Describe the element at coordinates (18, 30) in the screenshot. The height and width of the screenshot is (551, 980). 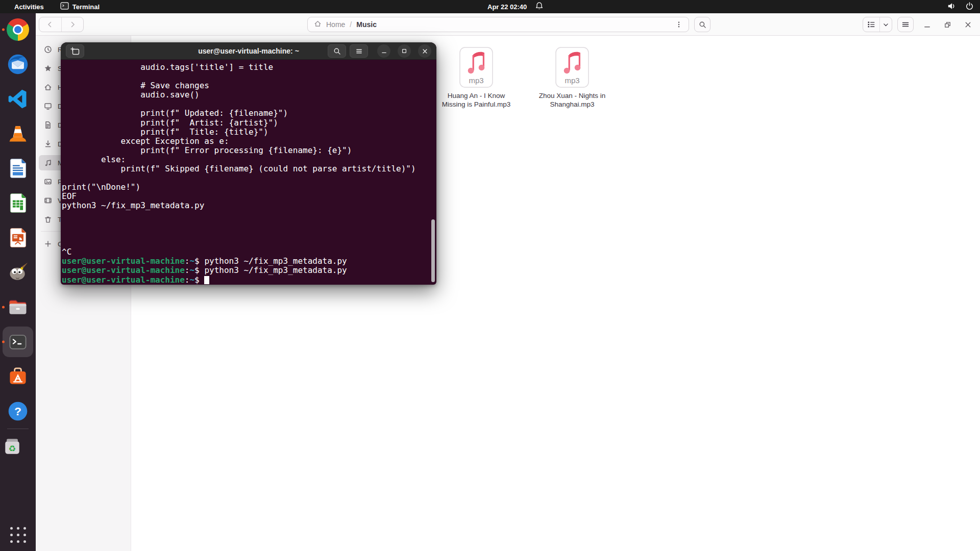
I see `dock-item-google-chrome` at that location.